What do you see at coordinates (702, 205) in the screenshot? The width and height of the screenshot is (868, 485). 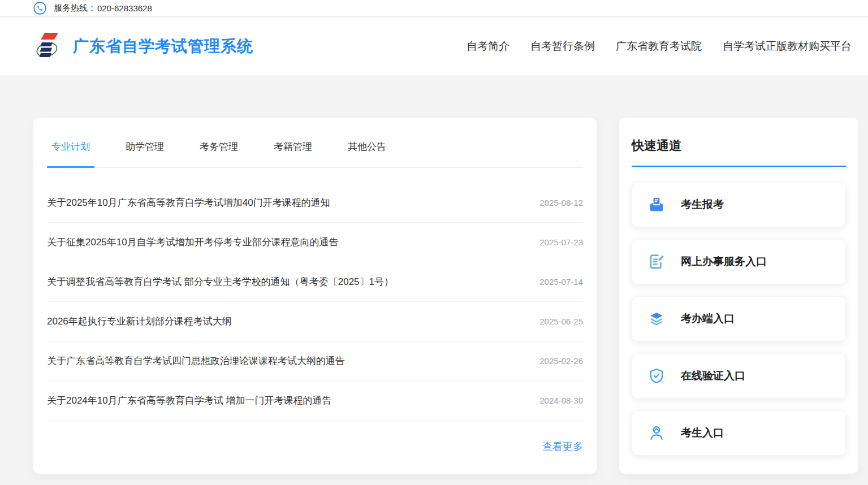 I see `quick-link-label: 考生报考` at bounding box center [702, 205].